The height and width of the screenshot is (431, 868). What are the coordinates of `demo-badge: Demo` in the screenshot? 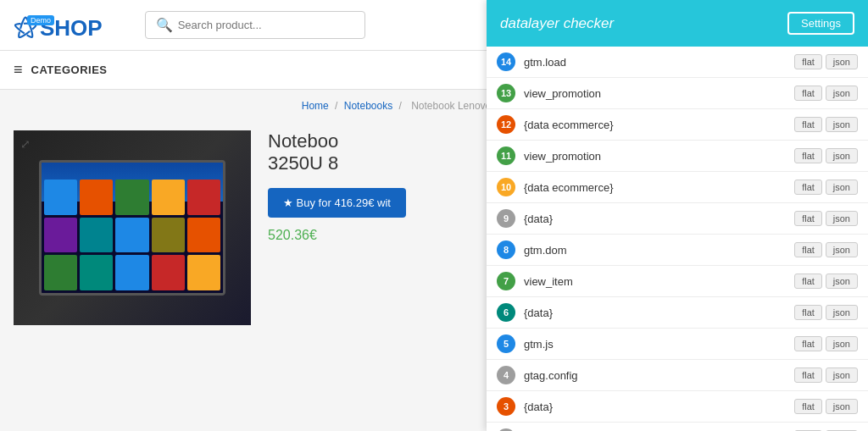 It's located at (41, 20).